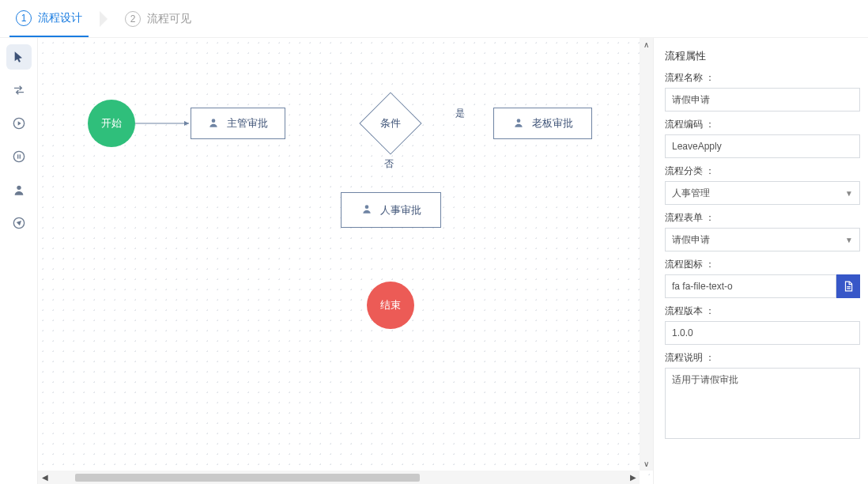 This screenshot has width=868, height=484. I want to click on tool-gateway, so click(19, 223).